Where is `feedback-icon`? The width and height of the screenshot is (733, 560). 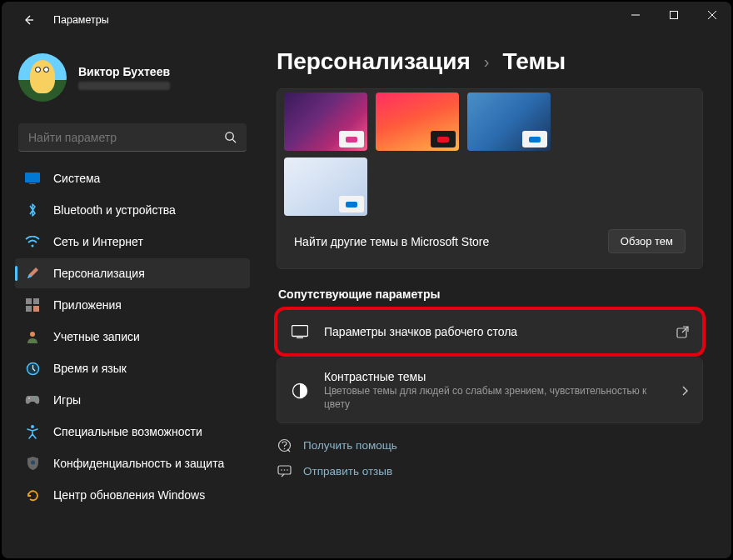
feedback-icon is located at coordinates (284, 472).